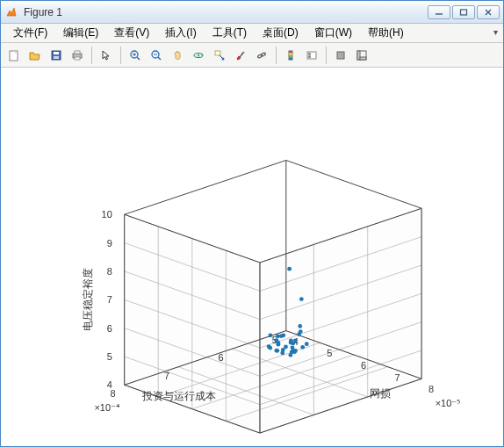 The width and height of the screenshot is (504, 447). Describe the element at coordinates (106, 55) in the screenshot. I see `pointer-button` at that location.